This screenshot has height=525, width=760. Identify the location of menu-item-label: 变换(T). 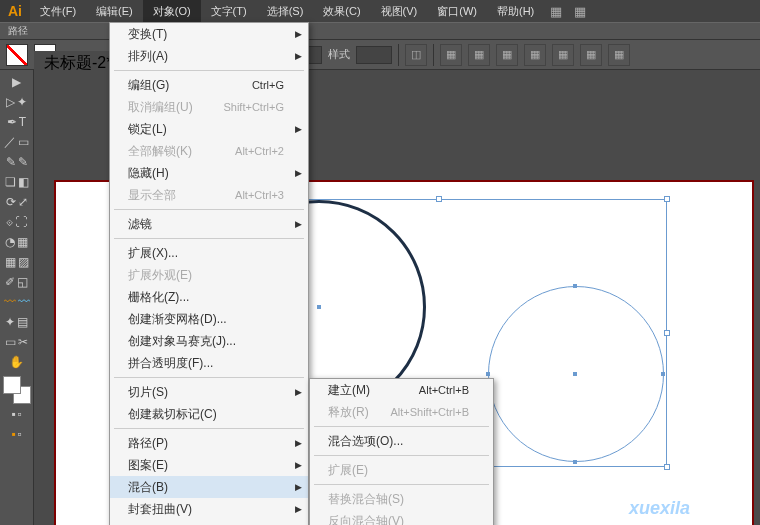
(148, 34).